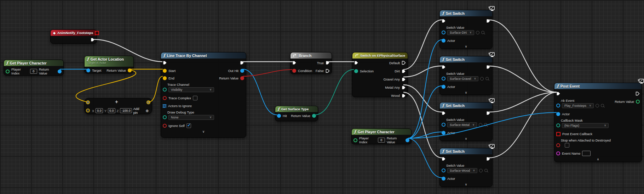  Describe the element at coordinates (463, 79) in the screenshot. I see `switch-value-dropdown: Surface-Gravel∨` at that location.